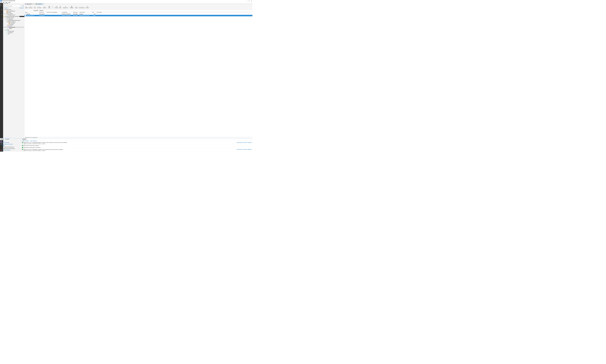 This screenshot has height=364, width=606. I want to click on action-copy-link: 🔗Copy Direct Link to Queue, so click(11, 144).